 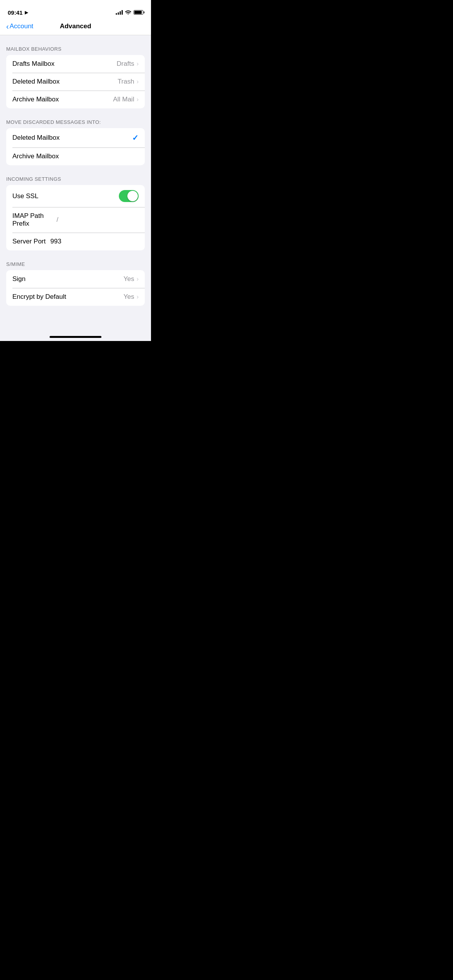 I want to click on deleted-mailbox-row: Deleted Mailbox Trash ›, so click(x=76, y=82).